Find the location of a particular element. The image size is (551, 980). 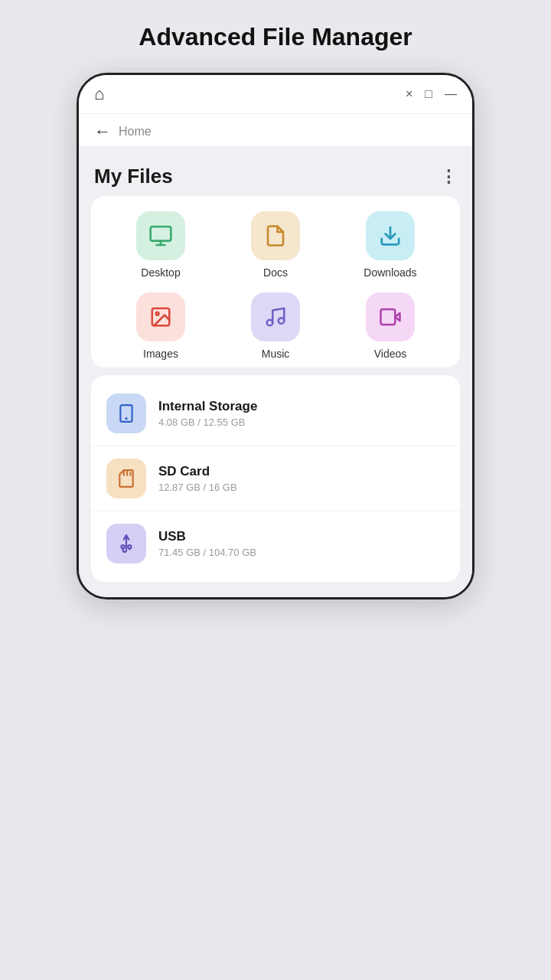

minimize-button: — is located at coordinates (451, 94).